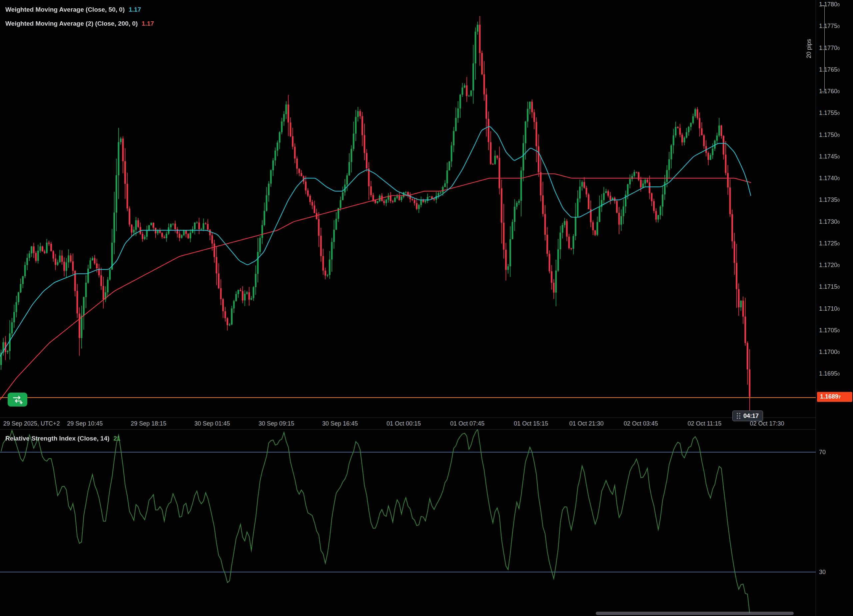  What do you see at coordinates (63, 438) in the screenshot?
I see `rsi-legend: Relative Strength Index (Close, 14) 21` at bounding box center [63, 438].